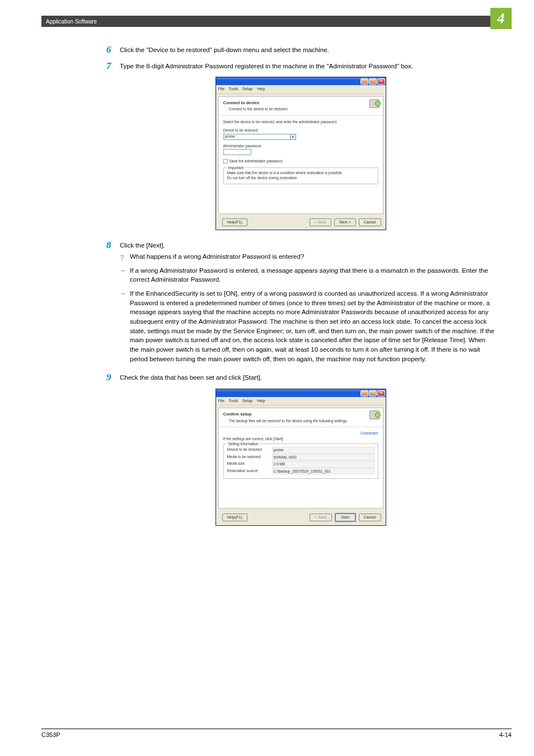  What do you see at coordinates (501, 18) in the screenshot?
I see `chapter-tab: 4` at bounding box center [501, 18].